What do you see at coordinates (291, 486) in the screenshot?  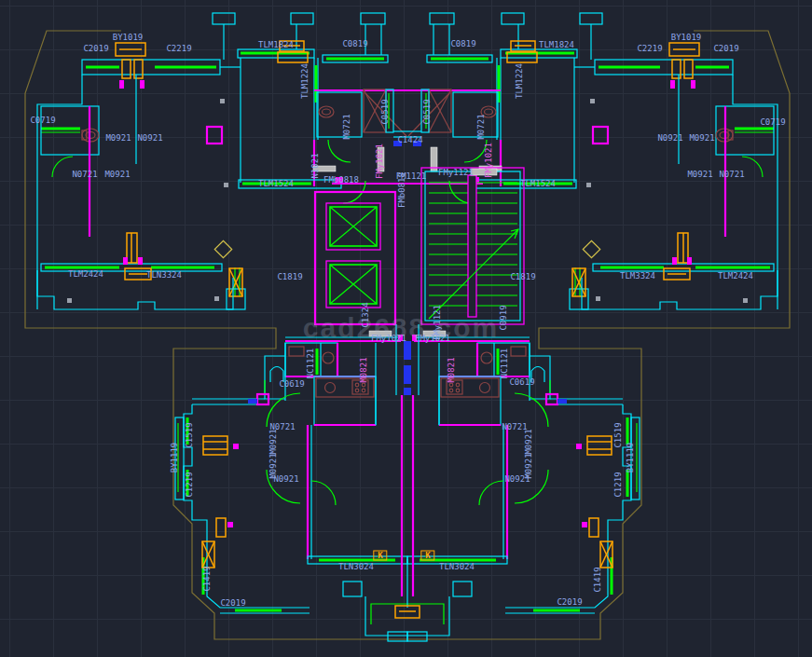 I see `bottom-left-apartment` at bounding box center [291, 486].